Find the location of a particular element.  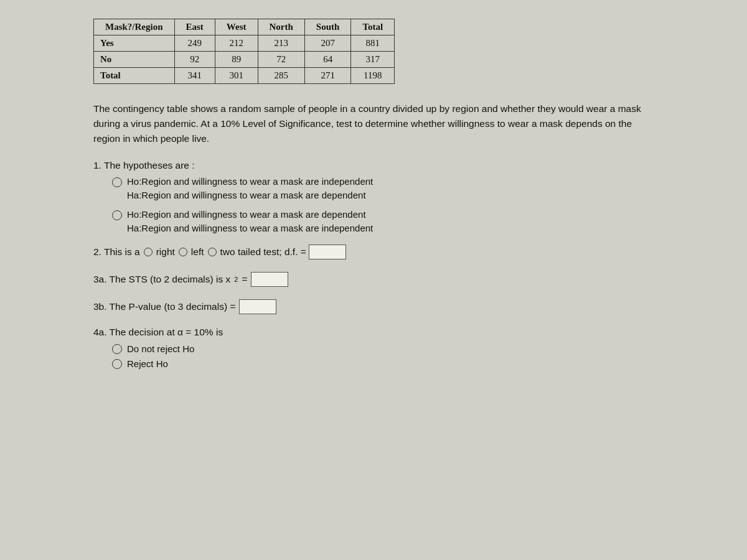

q2-two-tailed-label: two tailed test; d.f. = is located at coordinates (263, 252).